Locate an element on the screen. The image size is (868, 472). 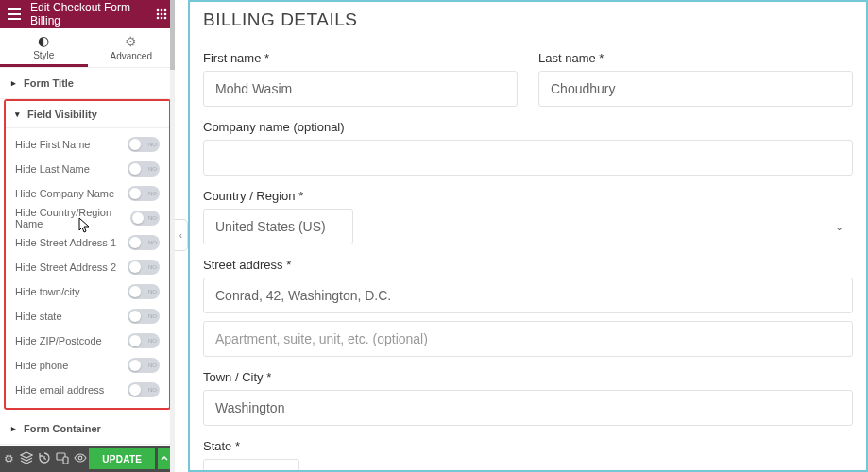
field-visibility-row: Hide Company NameNO is located at coordinates (87, 194).